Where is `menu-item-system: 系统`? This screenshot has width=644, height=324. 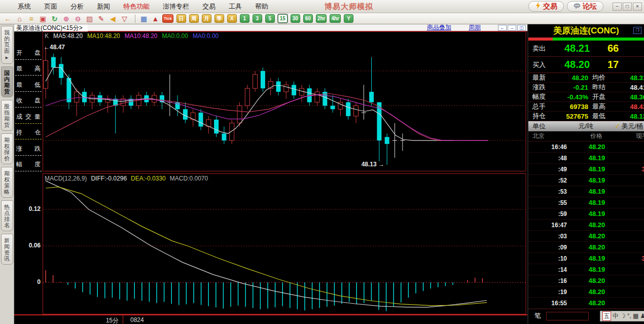
menu-item-system: 系统 is located at coordinates (24, 6).